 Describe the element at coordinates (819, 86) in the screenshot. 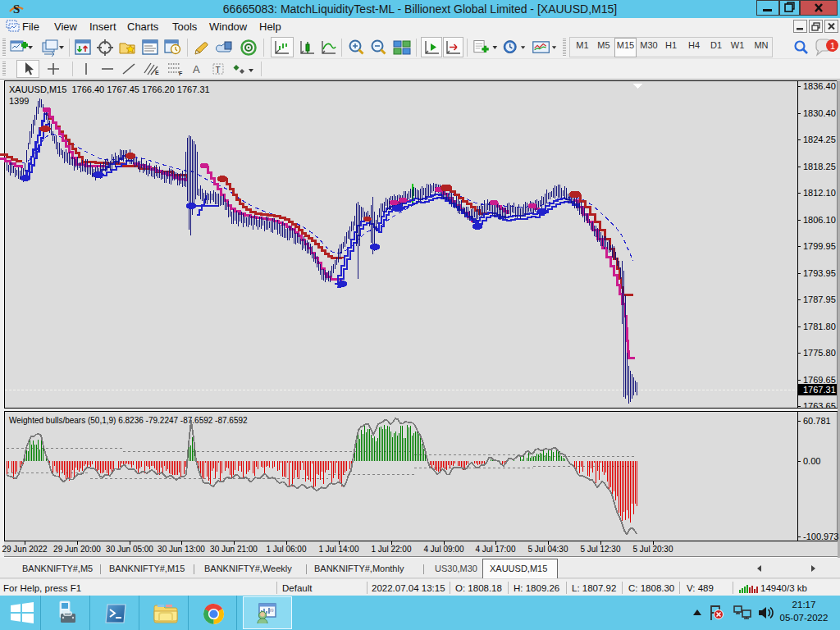

I see `svg-text: 1836.40` at that location.